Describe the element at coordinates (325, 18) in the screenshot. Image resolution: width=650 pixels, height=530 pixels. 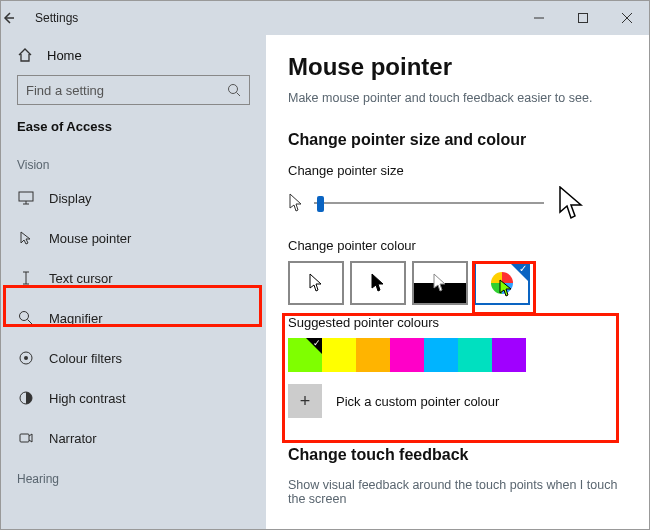
I see `titlebar: Settings` at that location.